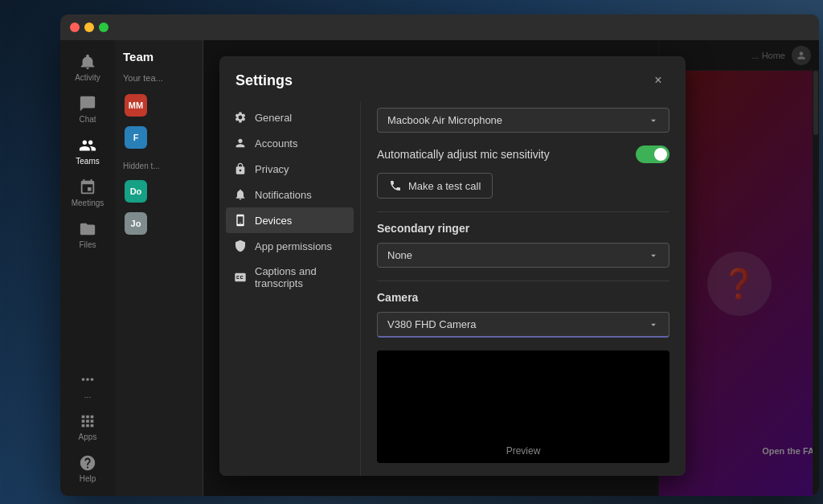  I want to click on window-controls, so click(89, 27).